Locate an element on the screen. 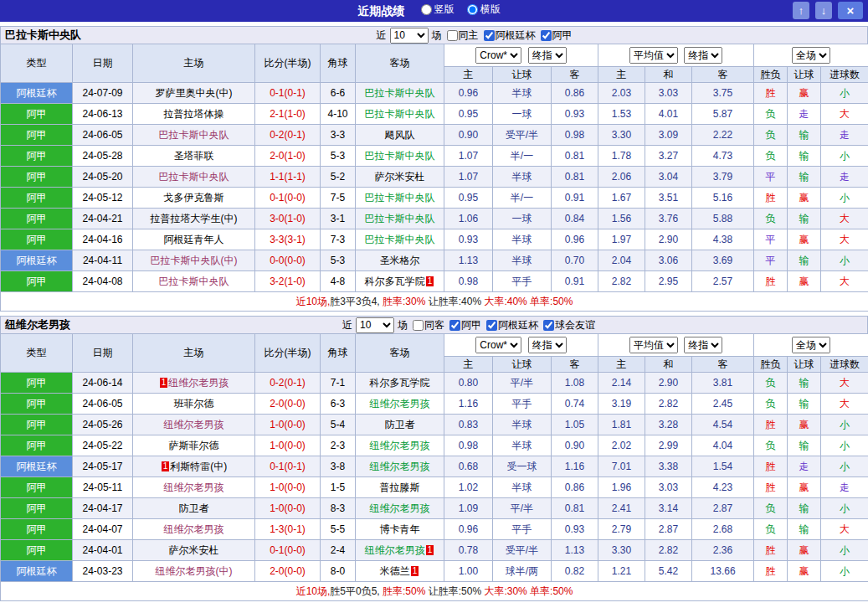 This screenshot has height=613, width=868. team-name-link: 戈多伊克鲁斯 is located at coordinates (194, 198).